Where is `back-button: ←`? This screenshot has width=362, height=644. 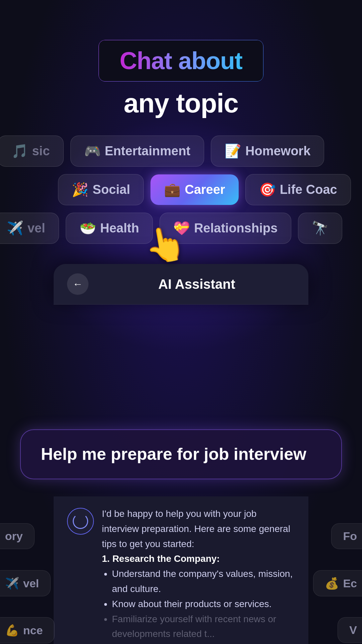 back-button: ← is located at coordinates (78, 284).